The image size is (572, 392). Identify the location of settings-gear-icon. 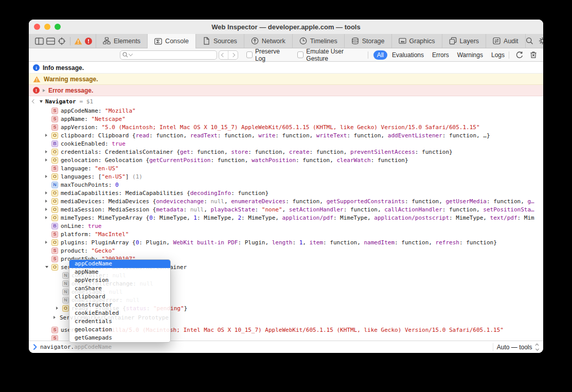
(541, 41).